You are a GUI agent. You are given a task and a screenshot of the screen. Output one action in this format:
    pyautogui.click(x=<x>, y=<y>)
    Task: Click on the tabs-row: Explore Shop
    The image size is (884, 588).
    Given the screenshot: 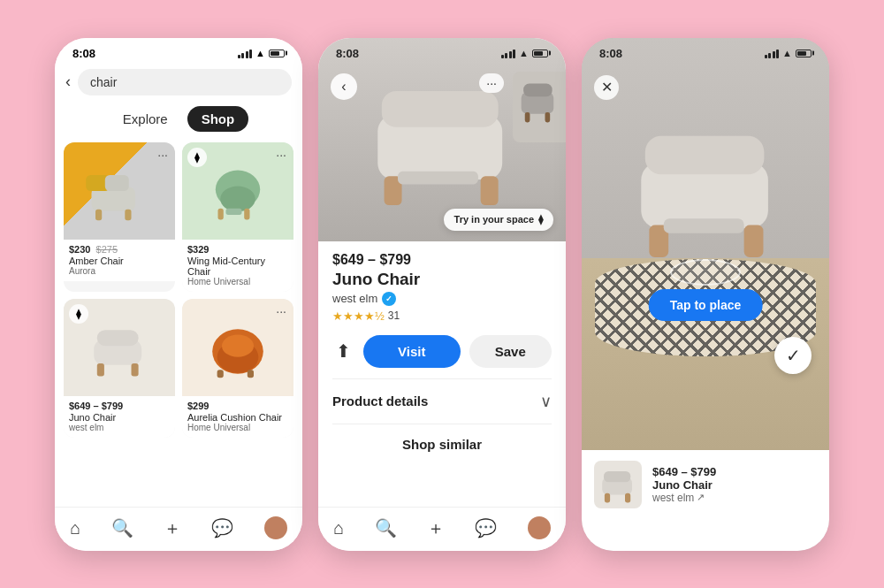 What is the action you would take?
    pyautogui.click(x=179, y=120)
    